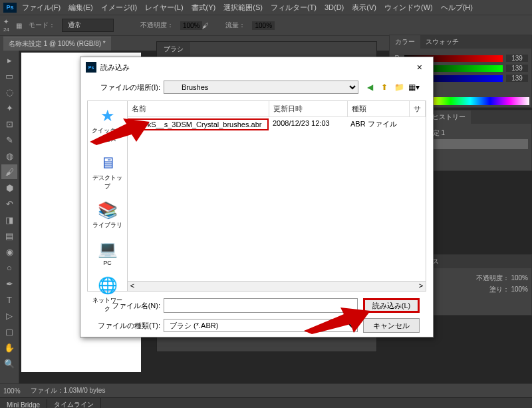  What do you see at coordinates (174, 49) in the screenshot?
I see `brush-panel-tab: ブラシ` at bounding box center [174, 49].